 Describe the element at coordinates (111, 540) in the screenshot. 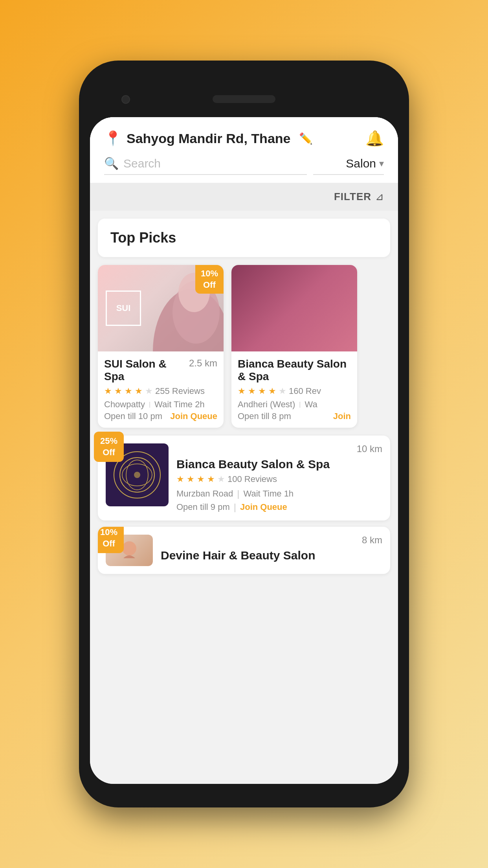

I see `devine-discount-badge: 10%Off` at that location.